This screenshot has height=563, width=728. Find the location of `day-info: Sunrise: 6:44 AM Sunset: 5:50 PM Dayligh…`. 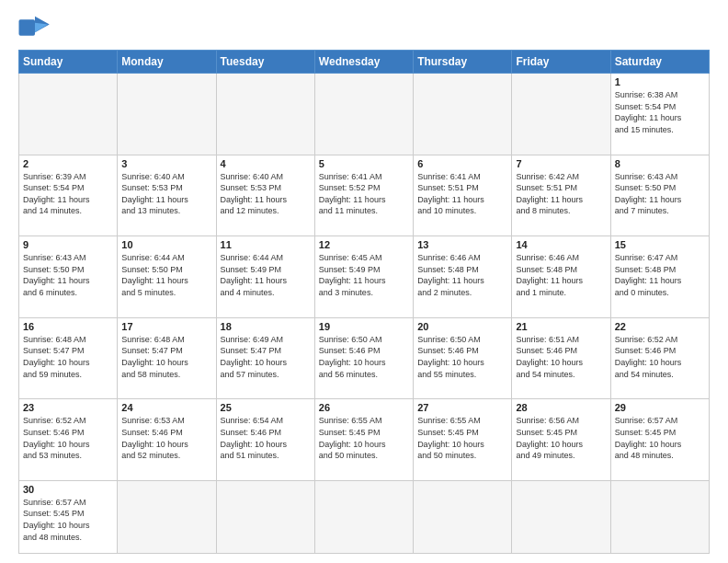

day-info: Sunrise: 6:44 AM Sunset: 5:50 PM Dayligh… is located at coordinates (166, 275).